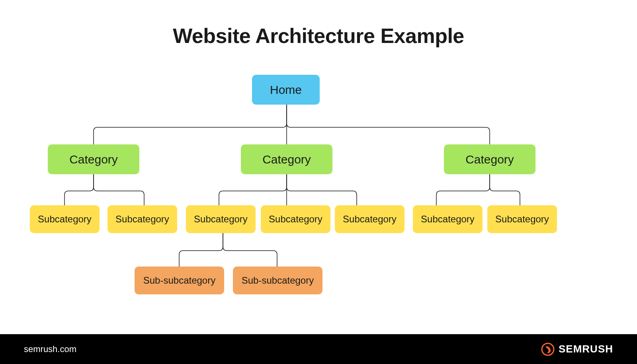  Describe the element at coordinates (577, 349) in the screenshot. I see `brand: SEMRUSH` at that location.